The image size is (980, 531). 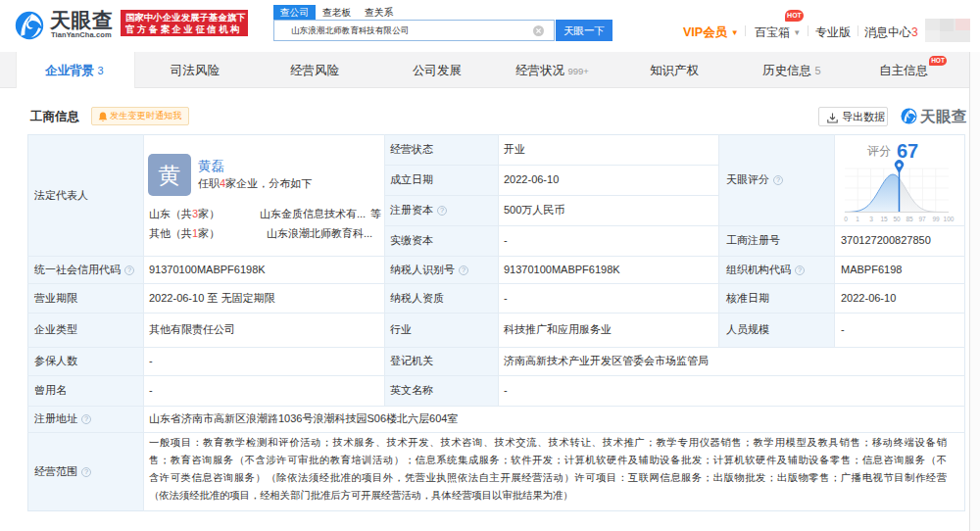 I want to click on svg-text: 50, so click(x=897, y=219).